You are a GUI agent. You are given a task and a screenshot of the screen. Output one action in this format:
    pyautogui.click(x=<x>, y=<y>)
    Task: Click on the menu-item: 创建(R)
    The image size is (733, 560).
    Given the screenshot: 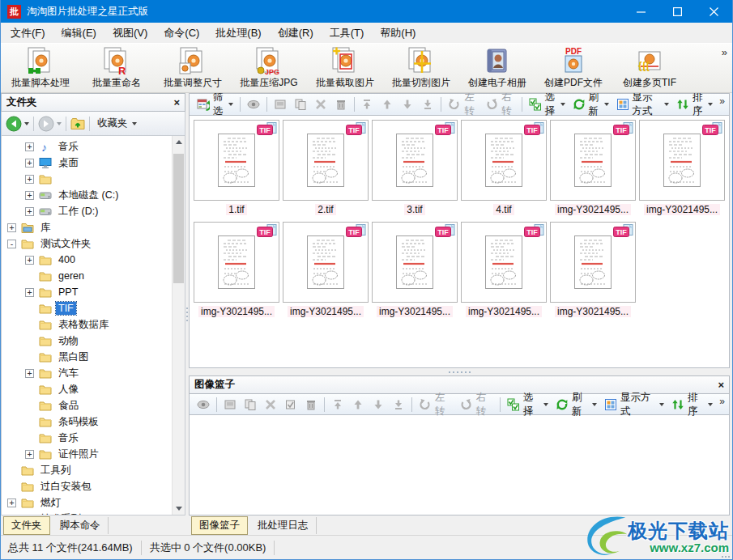 What is the action you would take?
    pyautogui.click(x=296, y=32)
    